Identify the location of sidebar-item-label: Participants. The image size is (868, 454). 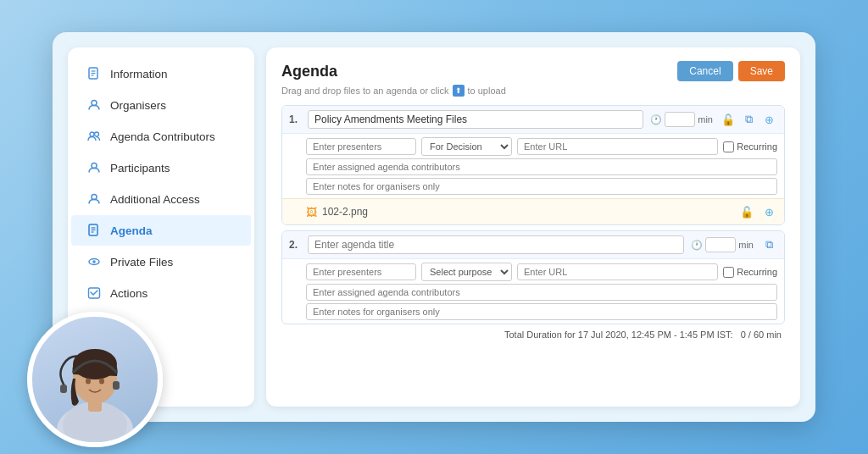
(141, 168).